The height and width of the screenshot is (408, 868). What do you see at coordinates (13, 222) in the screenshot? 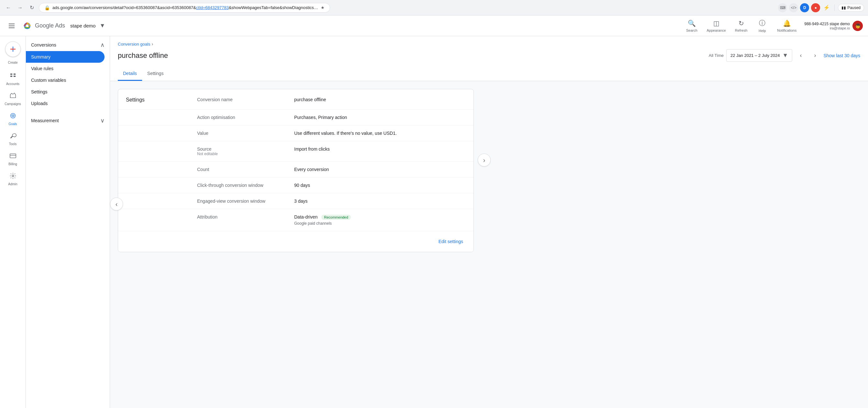
I see `side-nav: Create Accounts Campaigns Goals` at bounding box center [13, 222].